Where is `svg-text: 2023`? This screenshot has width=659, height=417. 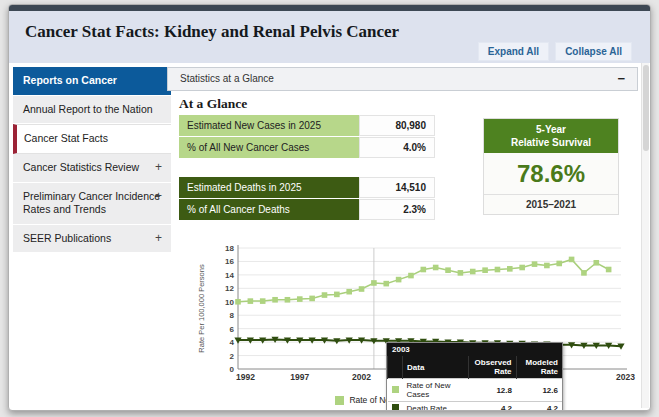
svg-text: 2023 is located at coordinates (626, 377).